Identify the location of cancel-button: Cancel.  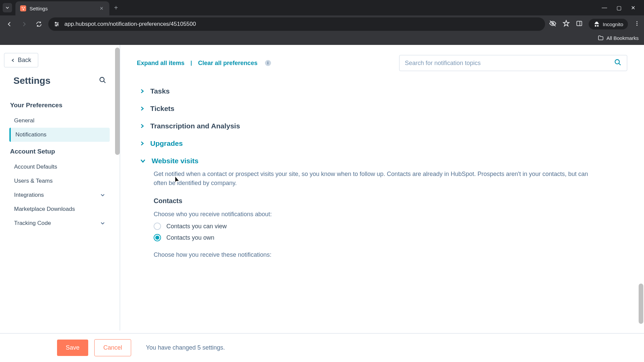
(113, 348).